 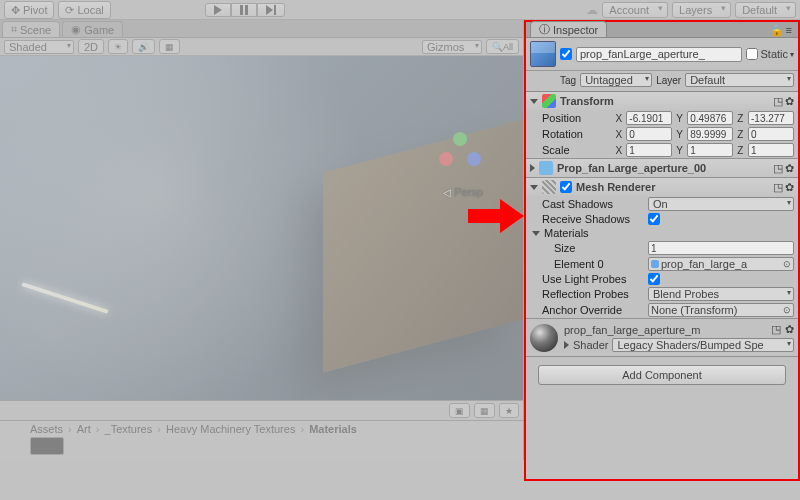 What do you see at coordinates (771, 150) in the screenshot?
I see `scale-z-field` at bounding box center [771, 150].